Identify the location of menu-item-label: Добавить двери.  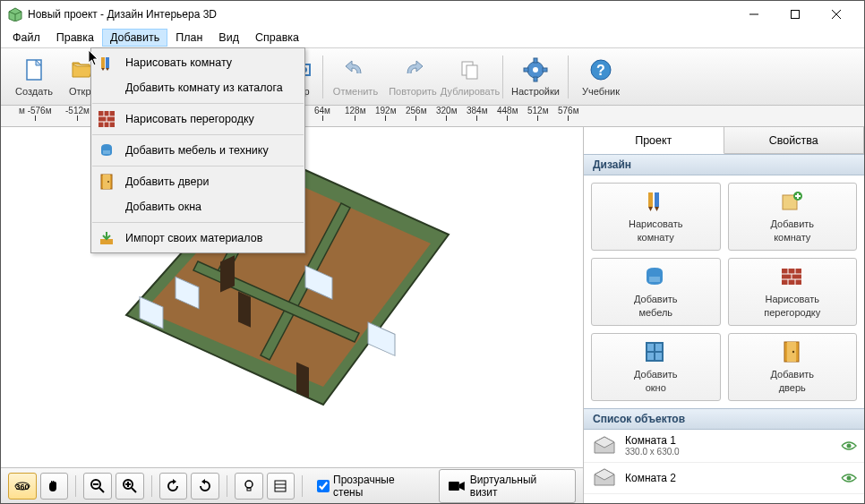
(167, 182).